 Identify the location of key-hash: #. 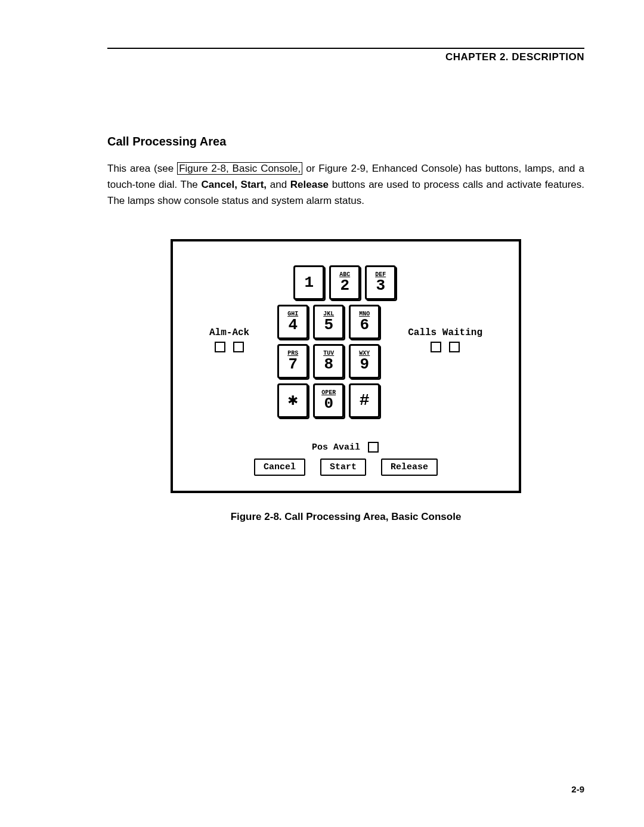
(364, 401).